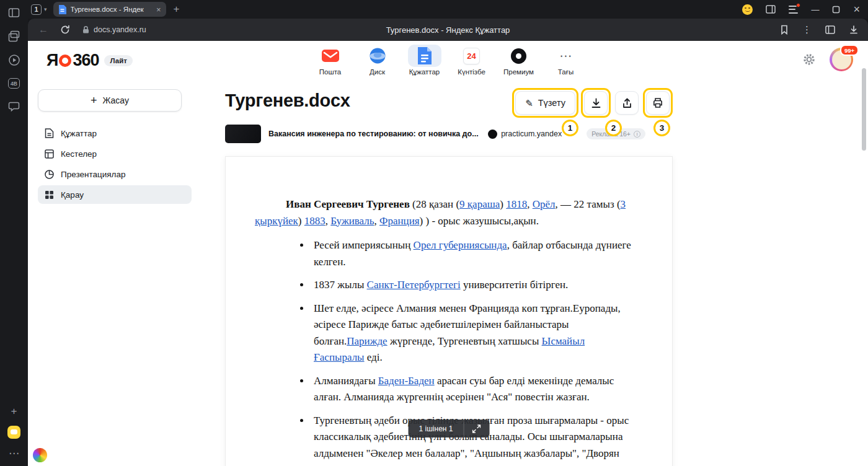  I want to click on document-title: Тургенев.docx, so click(288, 100).